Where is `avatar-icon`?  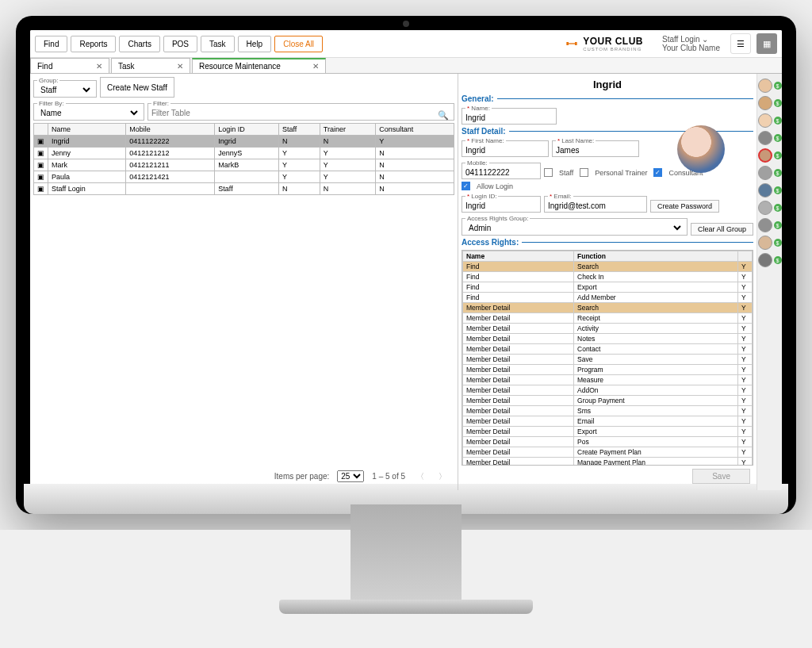 avatar-icon is located at coordinates (765, 86).